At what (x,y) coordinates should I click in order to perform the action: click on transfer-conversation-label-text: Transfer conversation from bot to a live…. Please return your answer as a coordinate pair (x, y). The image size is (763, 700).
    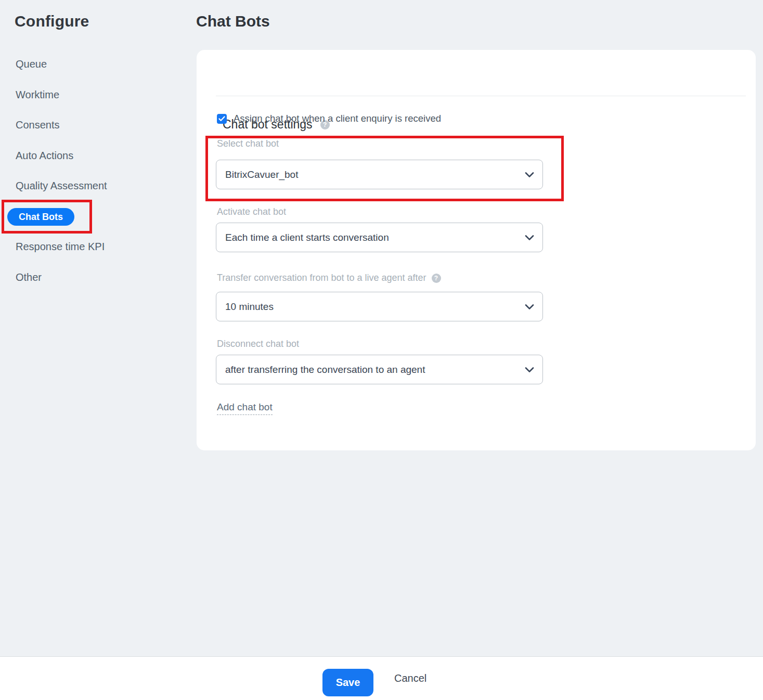
    Looking at the image, I should click on (321, 278).